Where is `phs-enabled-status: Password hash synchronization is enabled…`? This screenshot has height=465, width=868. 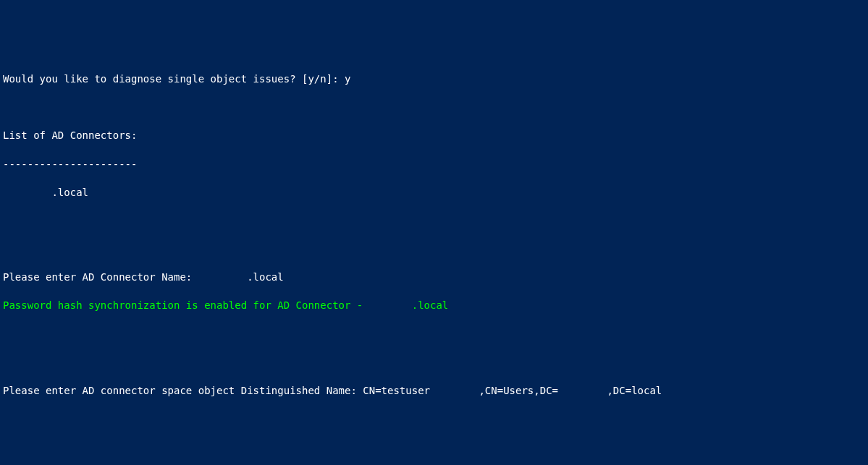
phs-enabled-status: Password hash synchronization is enabled… is located at coordinates (434, 306).